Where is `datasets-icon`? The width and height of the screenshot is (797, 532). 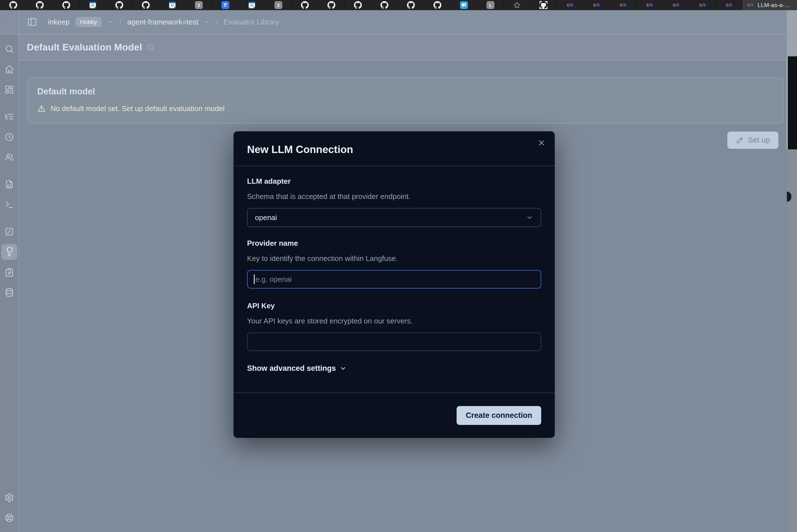
datasets-icon is located at coordinates (10, 292).